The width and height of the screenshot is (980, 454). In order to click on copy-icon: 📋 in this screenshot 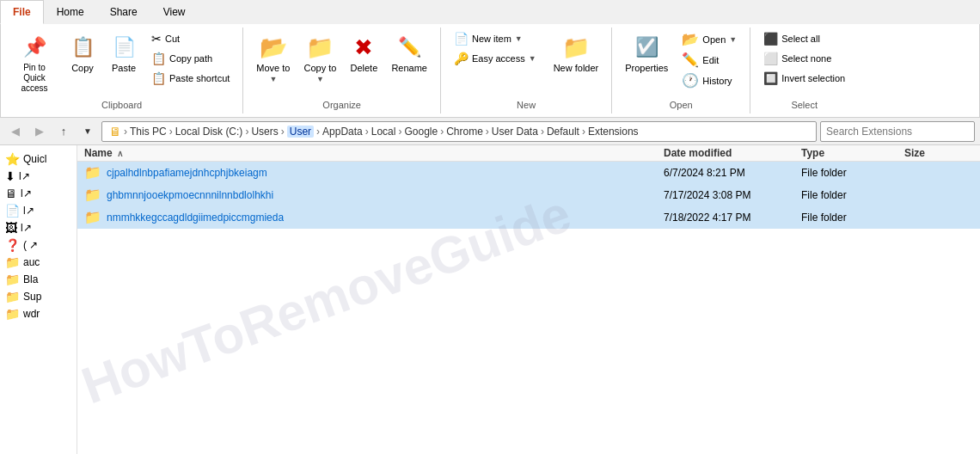, I will do `click(83, 47)`.